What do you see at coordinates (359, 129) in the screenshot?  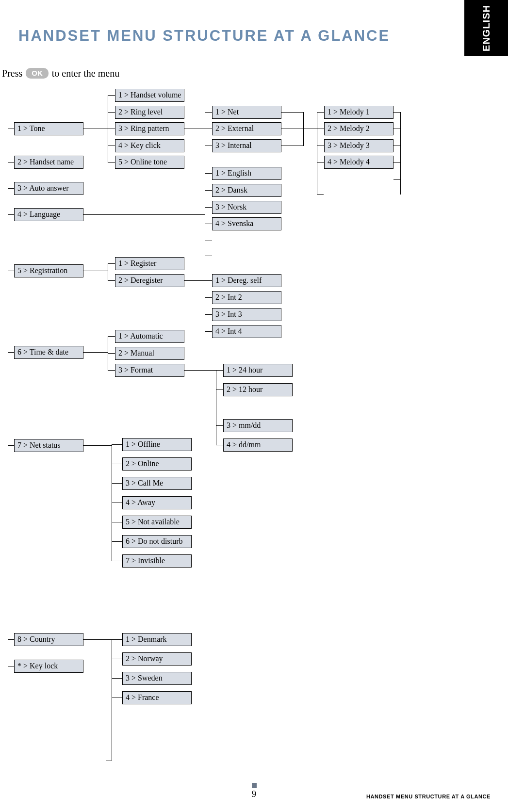 I see `melody-2: 2 > Melody 2` at bounding box center [359, 129].